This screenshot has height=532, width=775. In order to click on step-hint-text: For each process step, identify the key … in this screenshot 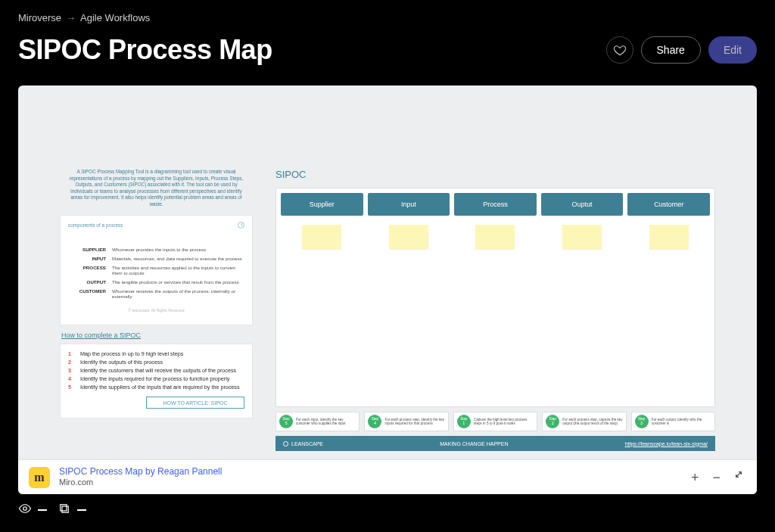, I will do `click(415, 422)`.